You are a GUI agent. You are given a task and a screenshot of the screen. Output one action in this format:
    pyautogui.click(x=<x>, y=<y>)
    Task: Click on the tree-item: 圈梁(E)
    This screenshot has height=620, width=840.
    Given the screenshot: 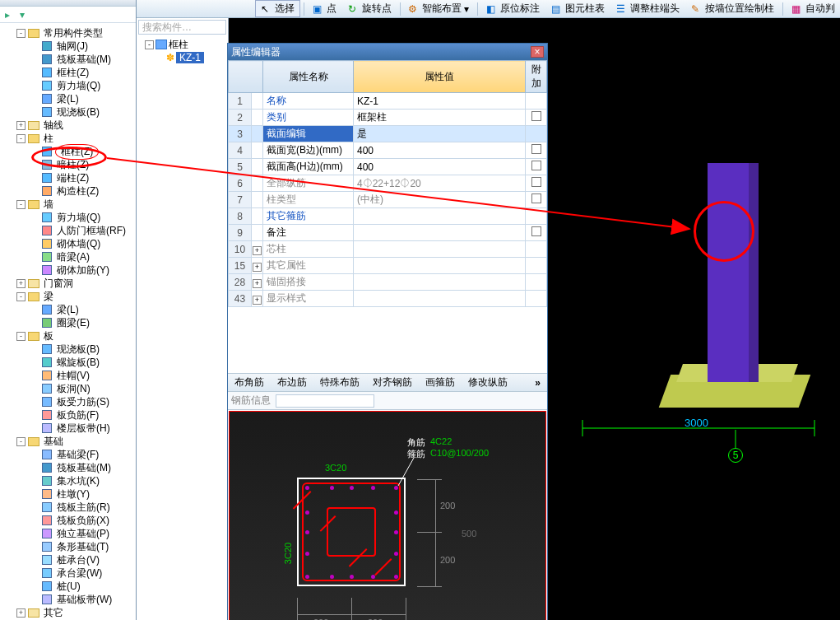 What is the action you would take?
    pyautogui.click(x=67, y=323)
    